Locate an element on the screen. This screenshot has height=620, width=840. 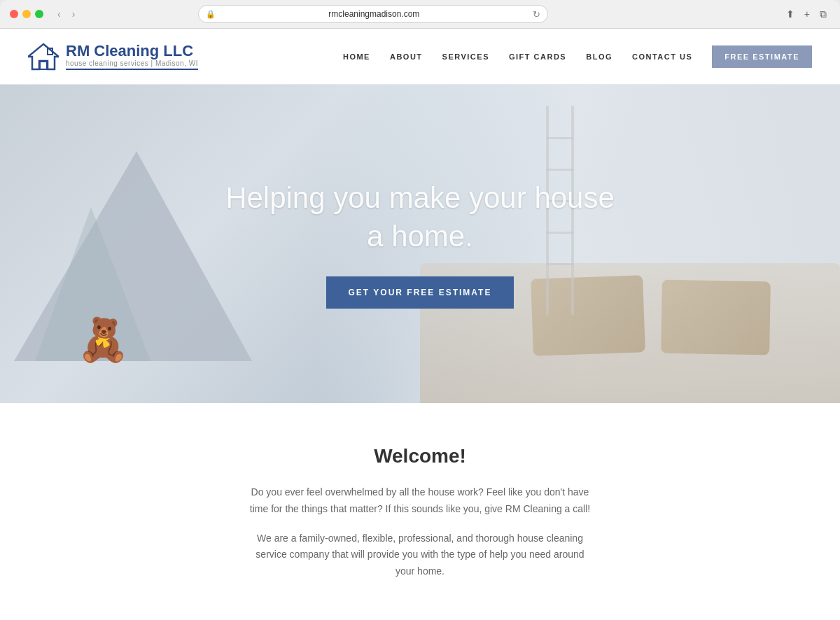
navigation-bar: RM Cleaning LLC house cleaning services … is located at coordinates (420, 57).